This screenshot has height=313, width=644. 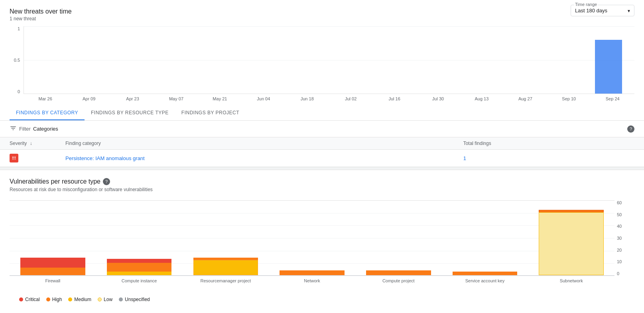 I want to click on sort-icon: ↓, so click(x=31, y=143).